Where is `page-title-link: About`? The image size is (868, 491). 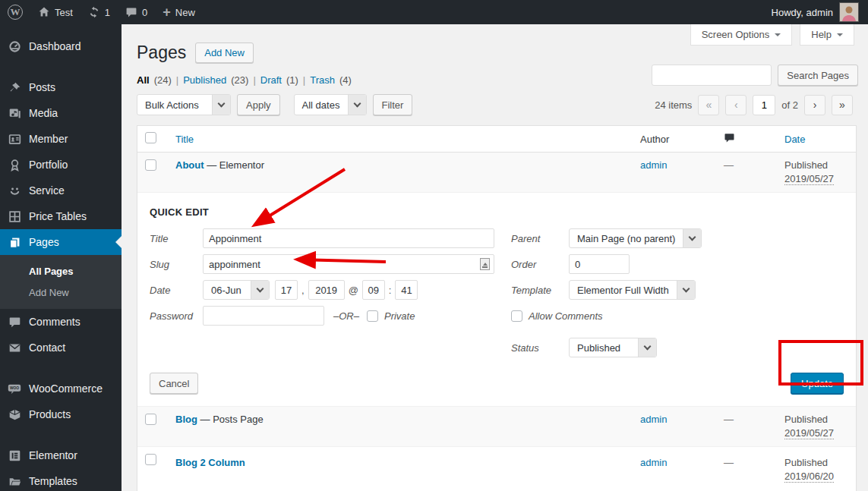 page-title-link: About is located at coordinates (190, 165).